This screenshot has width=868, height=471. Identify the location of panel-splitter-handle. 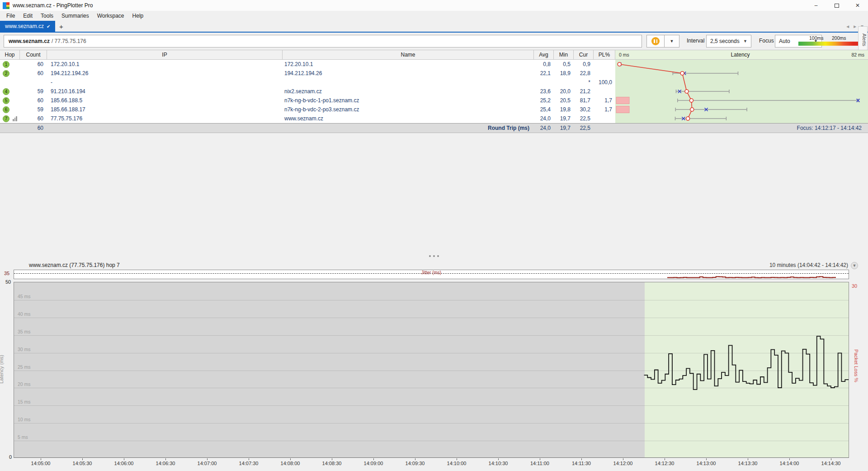
(434, 256).